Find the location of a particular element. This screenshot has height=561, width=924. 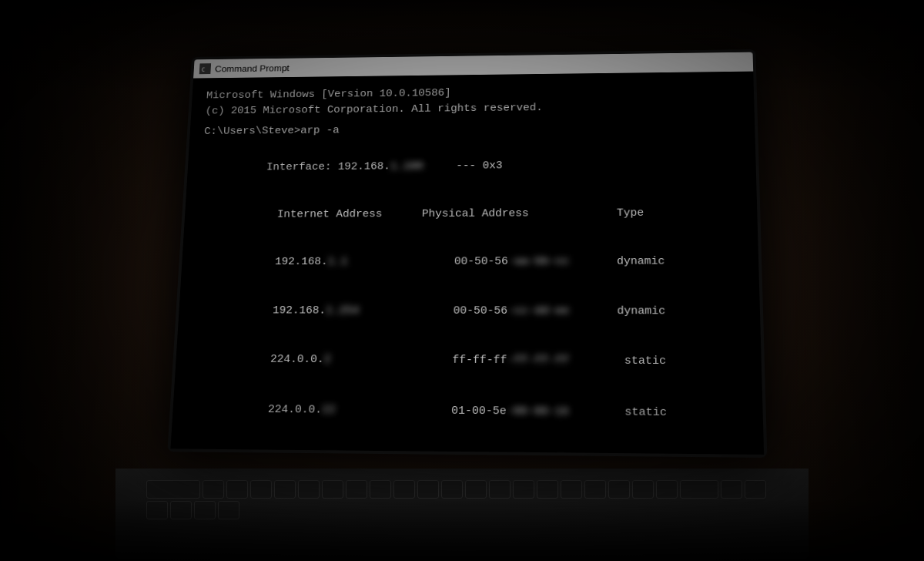

interface-line: Interface: 192.168.1.100 --- 0x3 is located at coordinates (471, 166).